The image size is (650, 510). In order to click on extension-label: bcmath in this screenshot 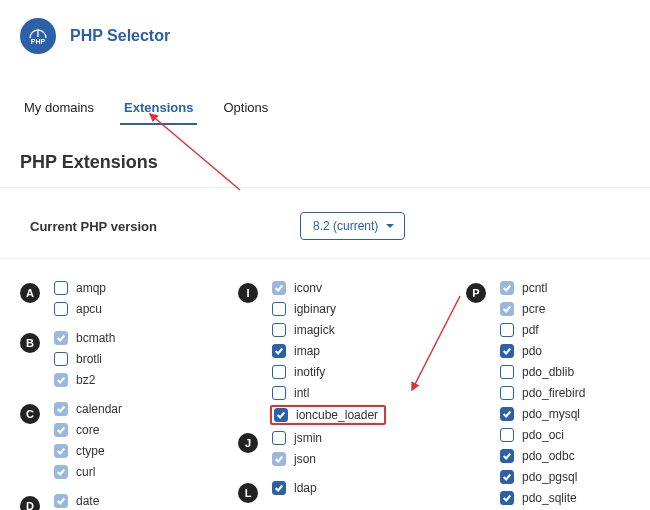, I will do `click(96, 338)`.